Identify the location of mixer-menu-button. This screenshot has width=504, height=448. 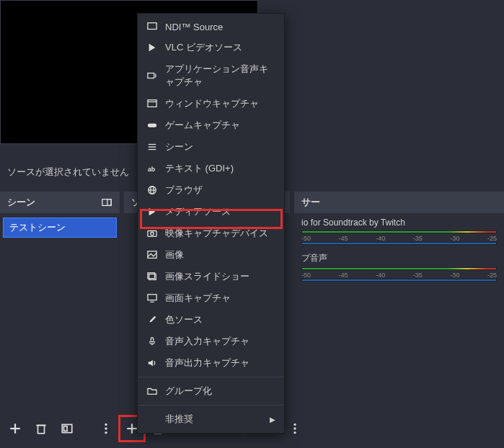
(295, 429).